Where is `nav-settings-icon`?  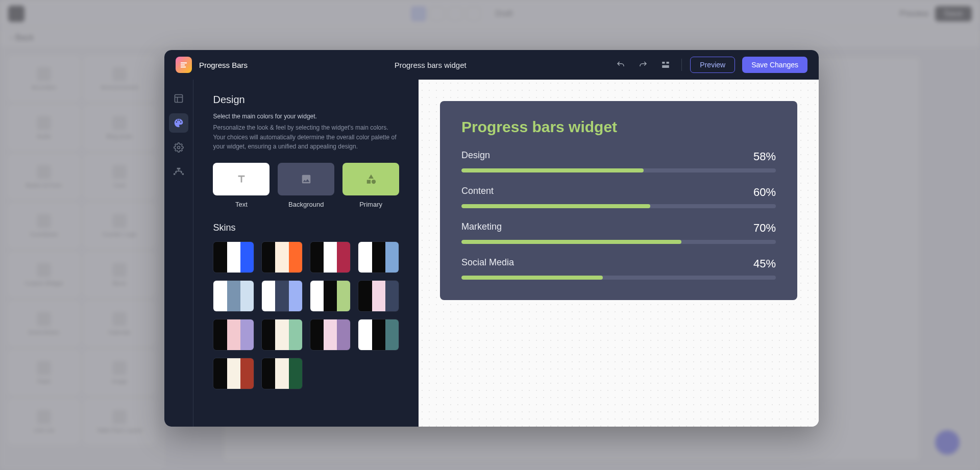
nav-settings-icon is located at coordinates (179, 147).